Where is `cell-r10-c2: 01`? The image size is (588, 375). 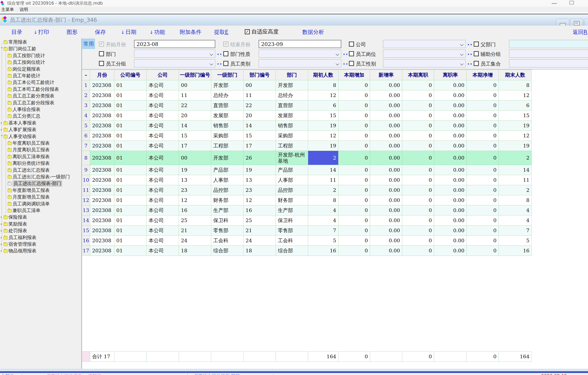 cell-r10-c2: 01 is located at coordinates (130, 180).